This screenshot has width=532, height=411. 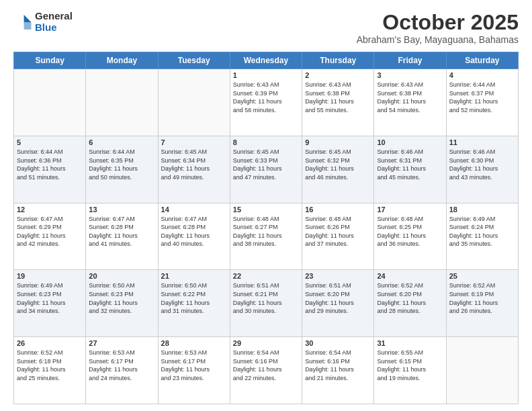 What do you see at coordinates (50, 210) in the screenshot?
I see `day-number: 12` at bounding box center [50, 210].